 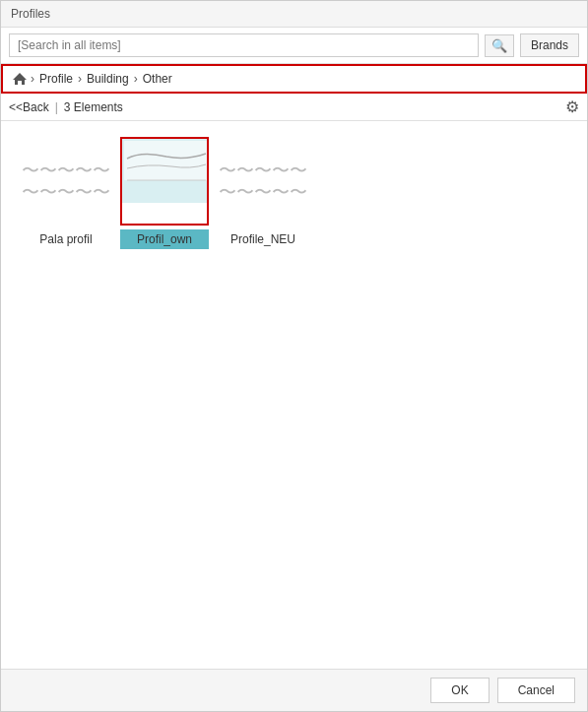 What do you see at coordinates (263, 193) in the screenshot?
I see `list-item: 〜〜〜〜〜 〜〜〜〜〜 Profile_NEU` at bounding box center [263, 193].